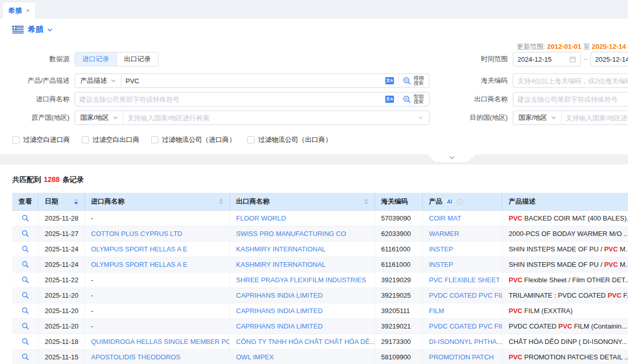 The width and height of the screenshot is (628, 364). Describe the element at coordinates (271, 118) in the screenshot. I see `origin-input` at that location.